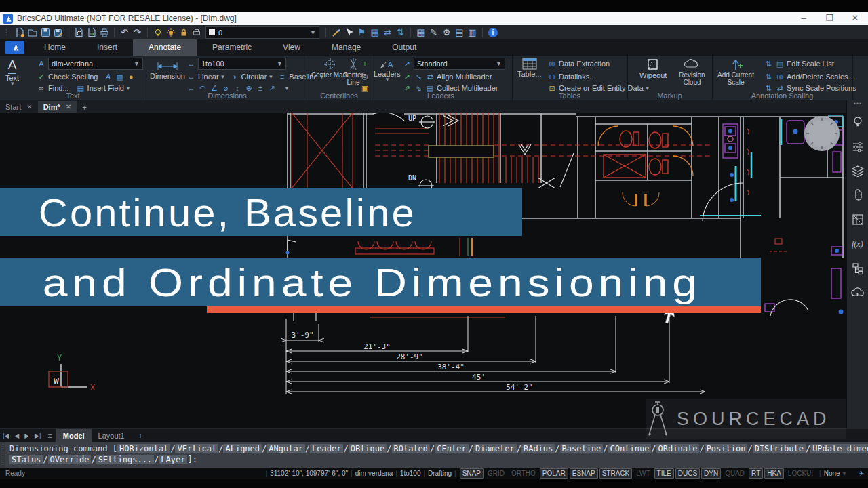 Image resolution: width=868 pixels, height=488 pixels. Describe the element at coordinates (810, 64) in the screenshot. I see `edit-scale-list-button: Edit Scale List` at that location.